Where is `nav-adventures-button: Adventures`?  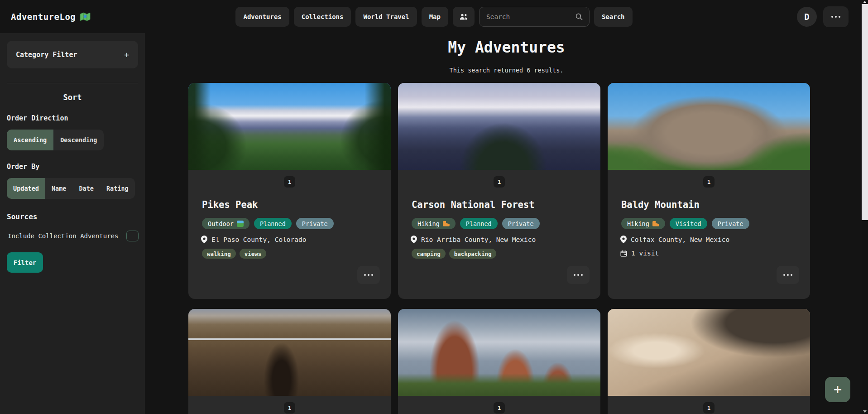 nav-adventures-button: Adventures is located at coordinates (262, 17).